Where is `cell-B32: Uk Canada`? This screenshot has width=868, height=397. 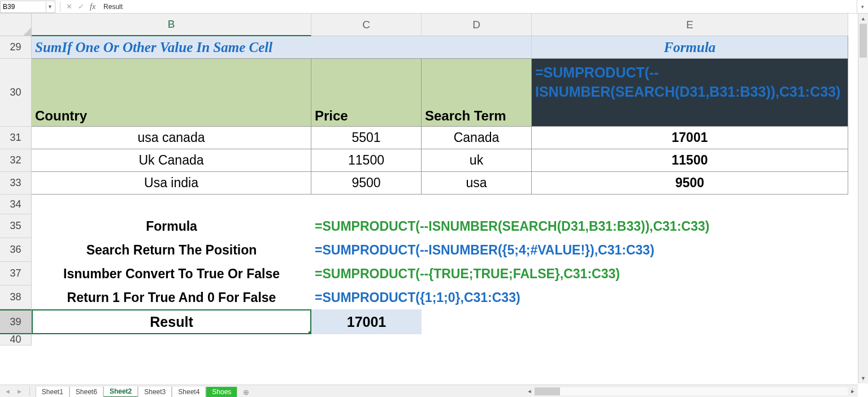
cell-B32: Uk Canada is located at coordinates (172, 161).